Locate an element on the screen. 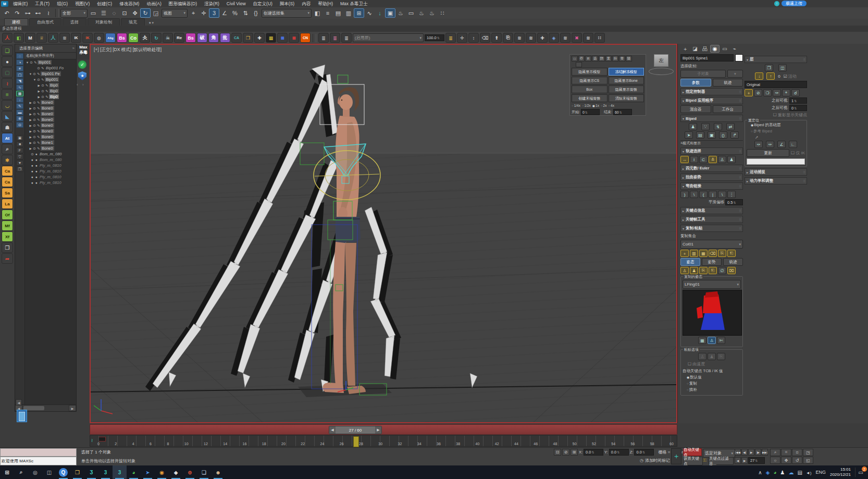 Image resolution: width=868 pixels, height=479 pixels. y-field: 0.0 is located at coordinates (619, 452).